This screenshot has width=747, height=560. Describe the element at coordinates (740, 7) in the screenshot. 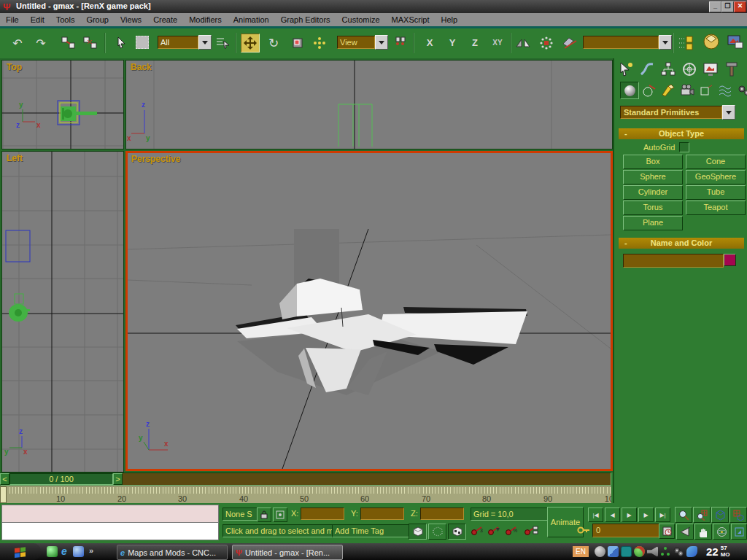

I see `close-button: ✕` at that location.